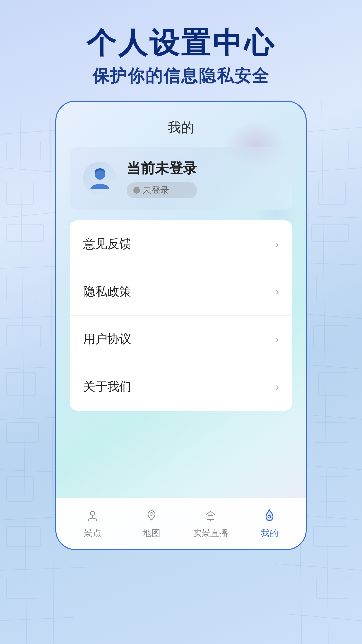  Describe the element at coordinates (210, 533) in the screenshot. I see `nav-label-live: 实景直播` at that location.